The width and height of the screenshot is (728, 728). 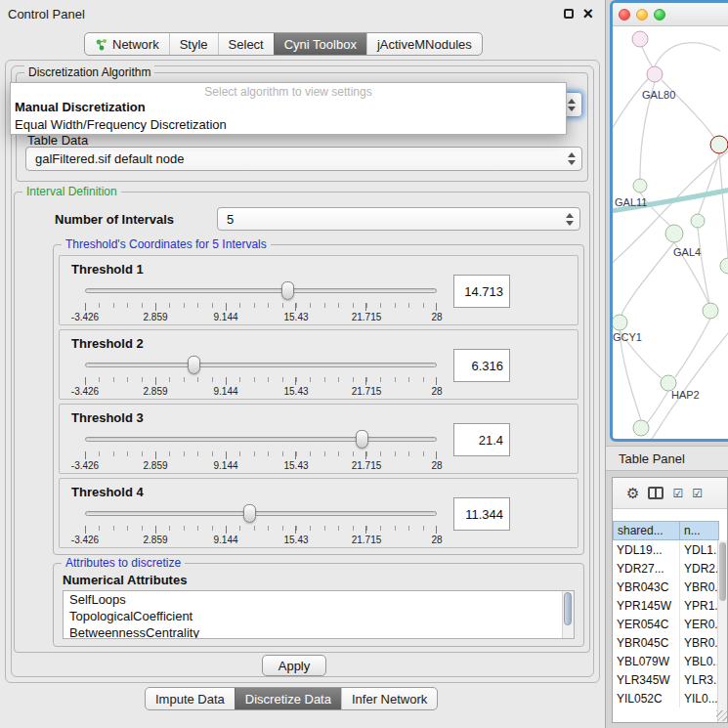 I want to click on minimize-traffic-light-icon, so click(x=642, y=15).